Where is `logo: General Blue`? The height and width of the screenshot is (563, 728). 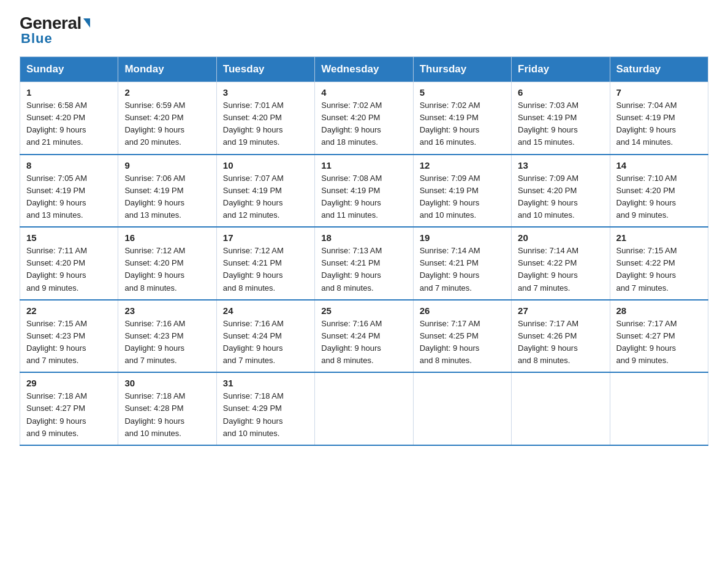 logo: General Blue is located at coordinates (55, 31).